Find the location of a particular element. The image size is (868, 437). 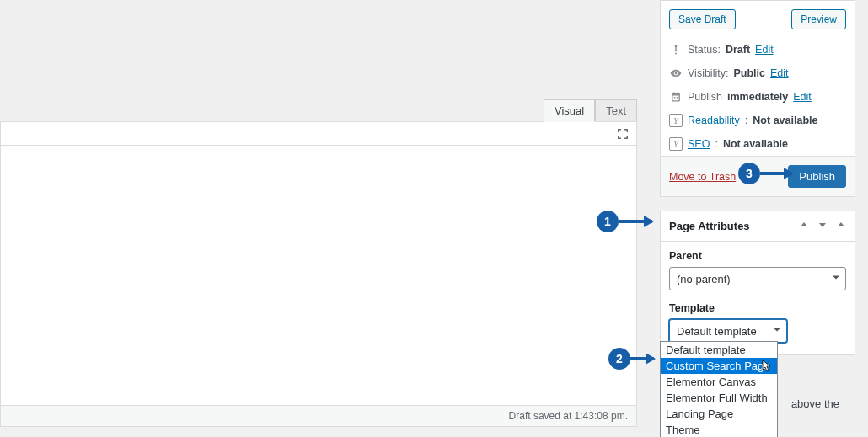

template-option: Elementor Full Width is located at coordinates (719, 397).